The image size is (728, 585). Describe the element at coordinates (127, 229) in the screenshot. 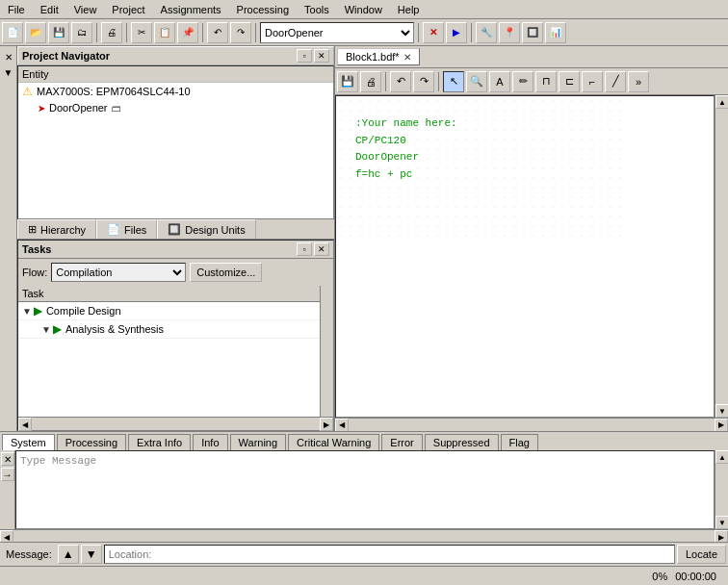

I see `tab-files: 📄 Files` at that location.